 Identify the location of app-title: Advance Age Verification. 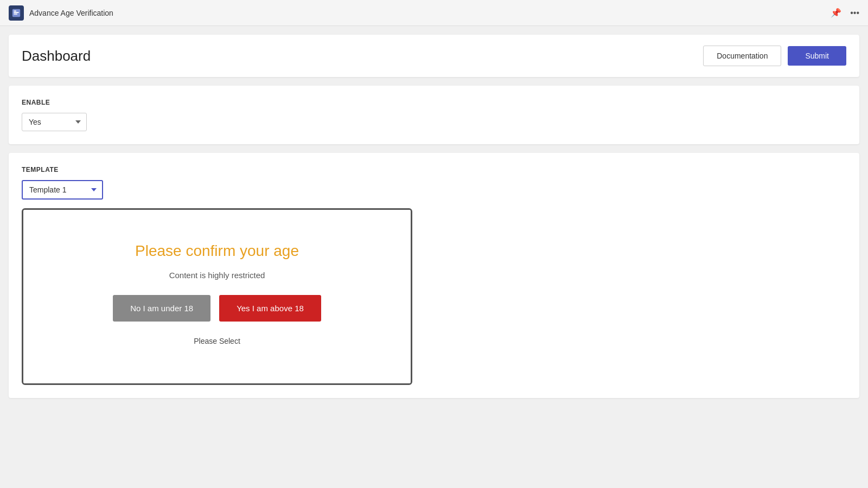
(72, 13).